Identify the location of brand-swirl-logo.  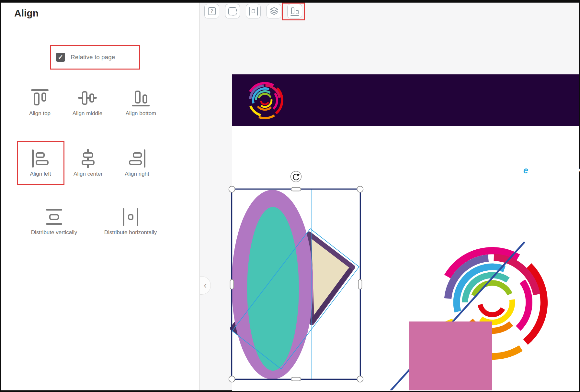
(266, 101).